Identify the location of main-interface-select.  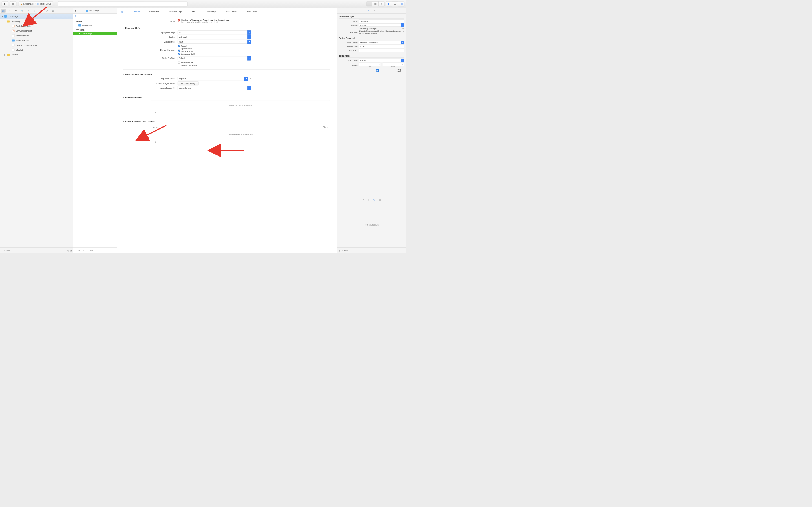
(214, 42).